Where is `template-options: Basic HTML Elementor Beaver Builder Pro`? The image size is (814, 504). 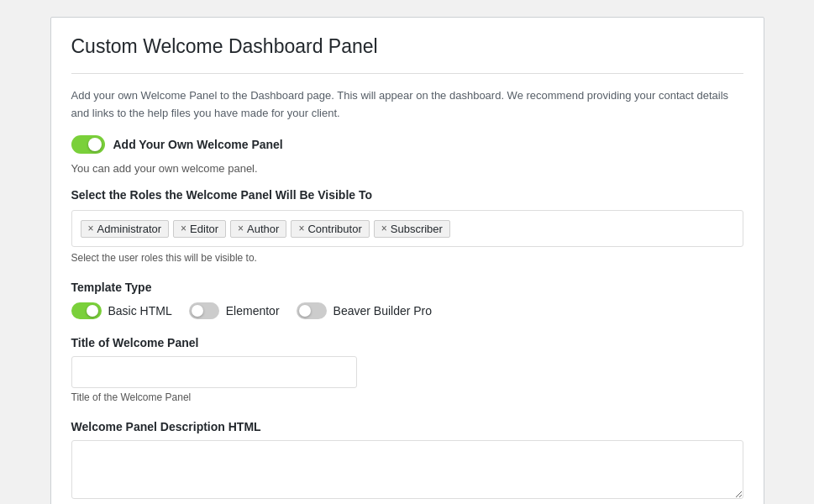
template-options: Basic HTML Elementor Beaver Builder Pro is located at coordinates (407, 311).